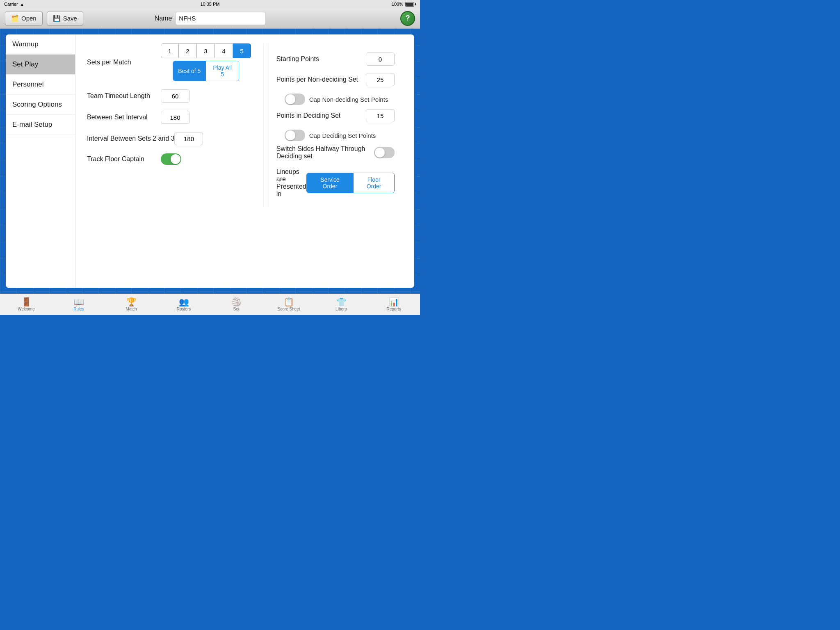  Describe the element at coordinates (173, 125) in the screenshot. I see `left-settings: Sets per Match 1 2 3 4 5 Be` at that location.